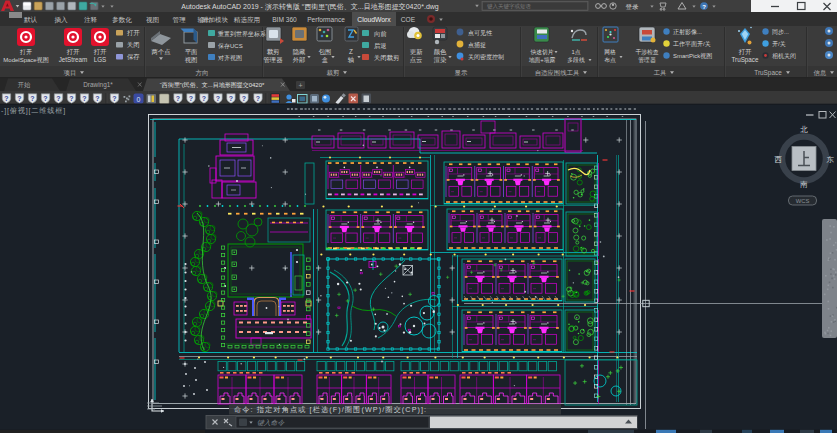 The width and height of the screenshot is (837, 433). Describe the element at coordinates (74, 60) in the screenshot. I see `svg-text: JetStream` at that location.